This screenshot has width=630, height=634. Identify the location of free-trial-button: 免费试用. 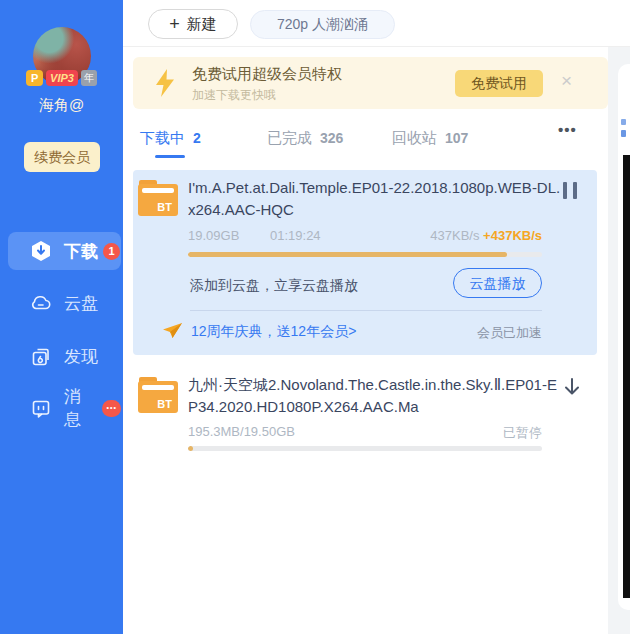
(499, 84).